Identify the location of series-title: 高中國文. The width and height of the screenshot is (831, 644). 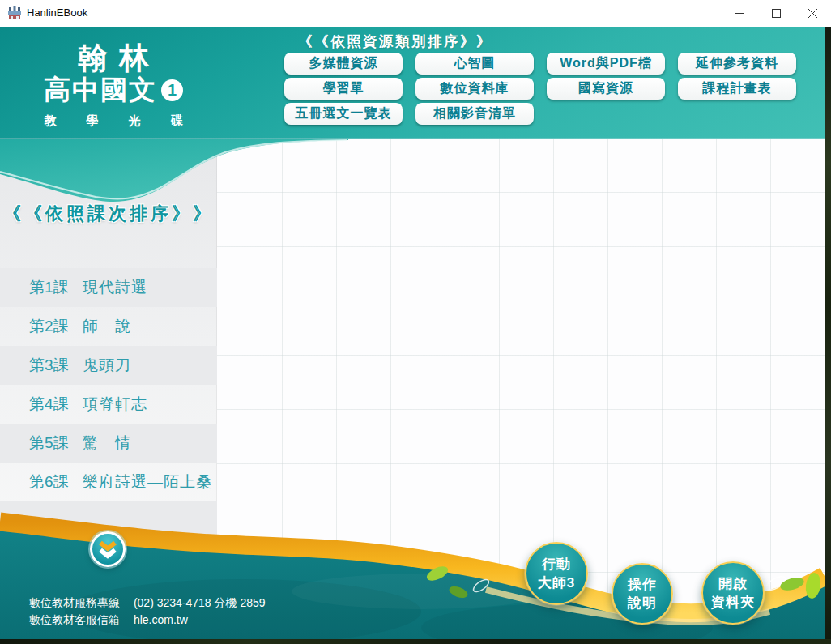
(100, 90).